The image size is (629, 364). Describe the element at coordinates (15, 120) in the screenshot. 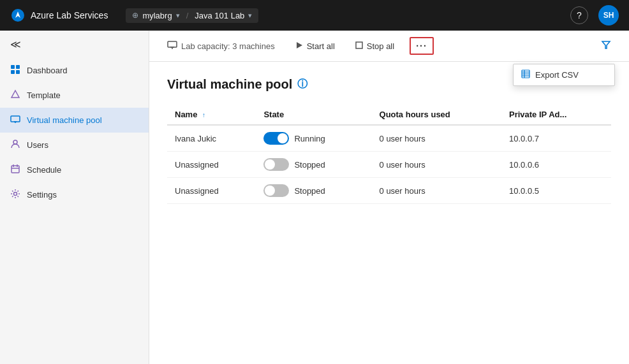

I see `vmpool-icon` at that location.